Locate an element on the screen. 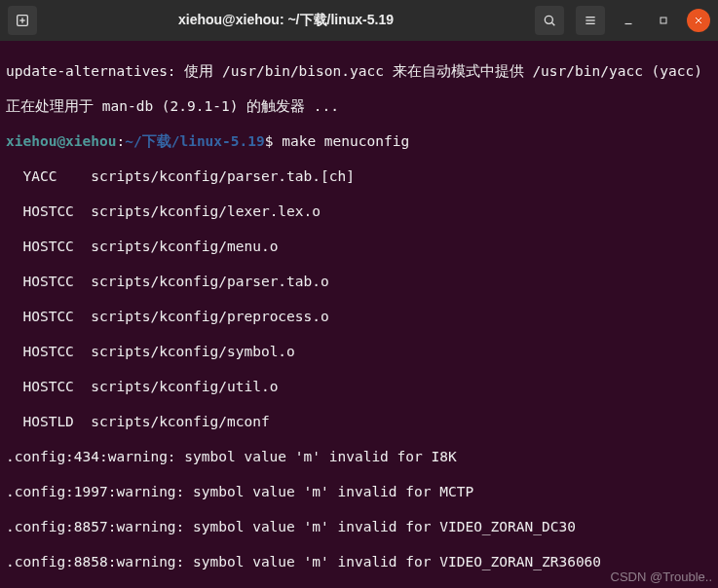 The image size is (718, 588). titlebar: xiehou@xiehou: ~/下载/linux-5.19 is located at coordinates (359, 20).